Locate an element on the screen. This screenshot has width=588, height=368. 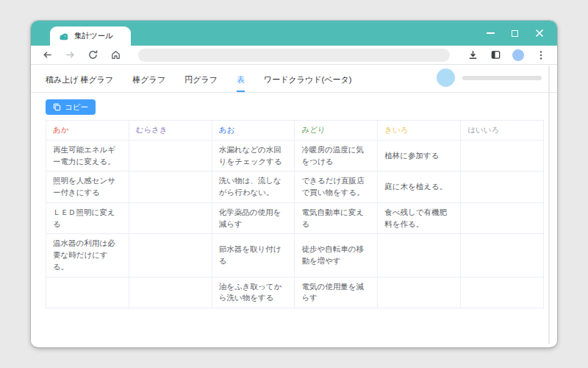
table-header-row: あかむらさきあおみどりきいろはいいろ is located at coordinates (295, 131).